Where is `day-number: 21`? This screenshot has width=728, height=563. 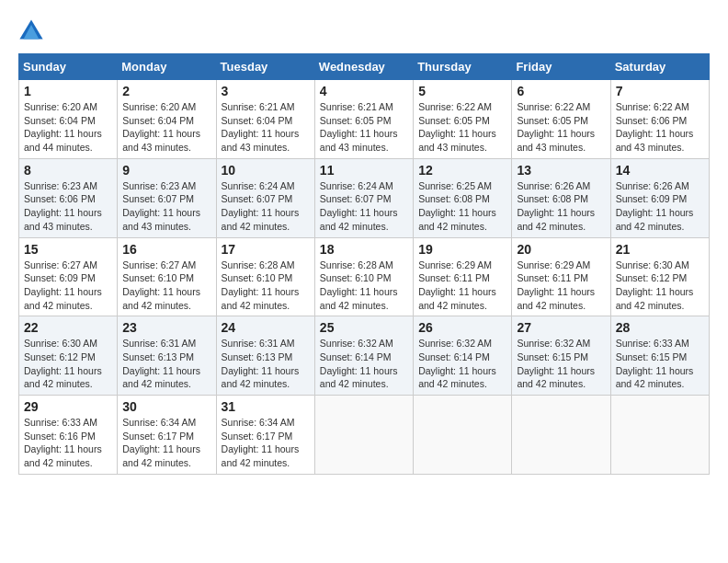 day-number: 21 is located at coordinates (660, 249).